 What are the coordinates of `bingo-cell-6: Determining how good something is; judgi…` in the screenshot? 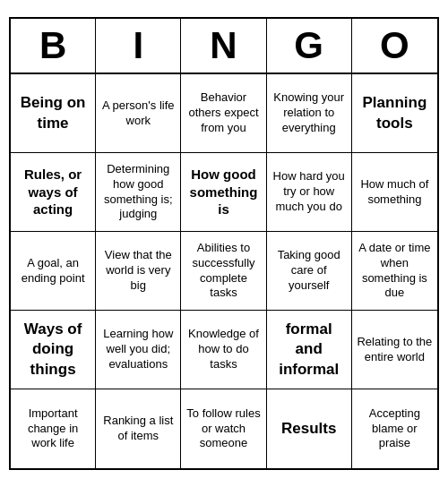 It's located at (138, 192).